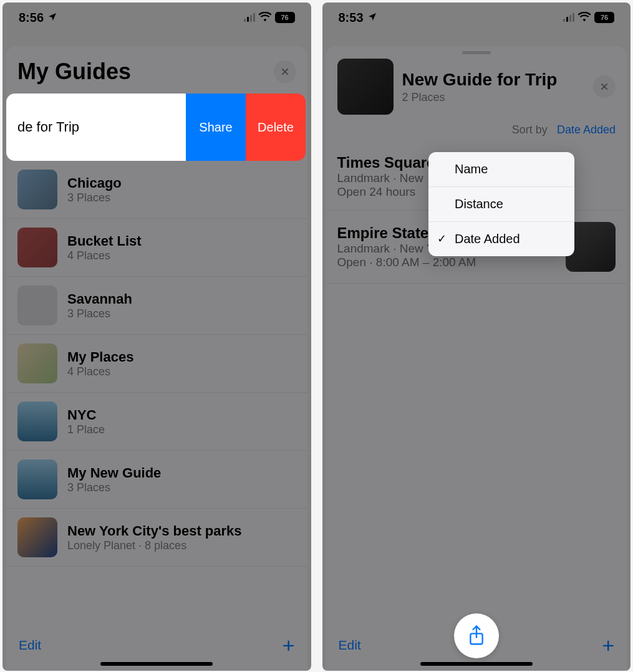 Image resolution: width=633 pixels, height=672 pixels. I want to click on status-bar: 8:53 76, so click(476, 17).